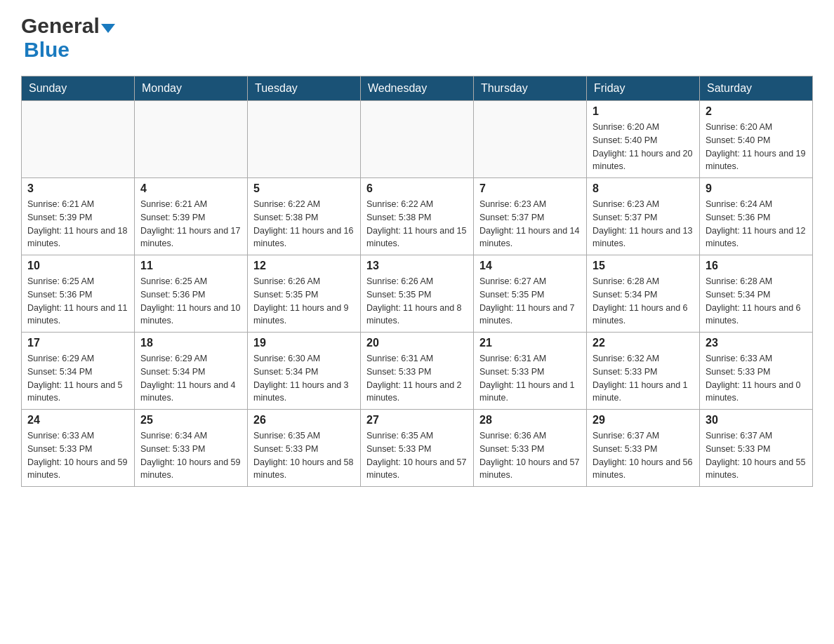 This screenshot has width=834, height=644. What do you see at coordinates (643, 266) in the screenshot?
I see `day-number: 15` at bounding box center [643, 266].